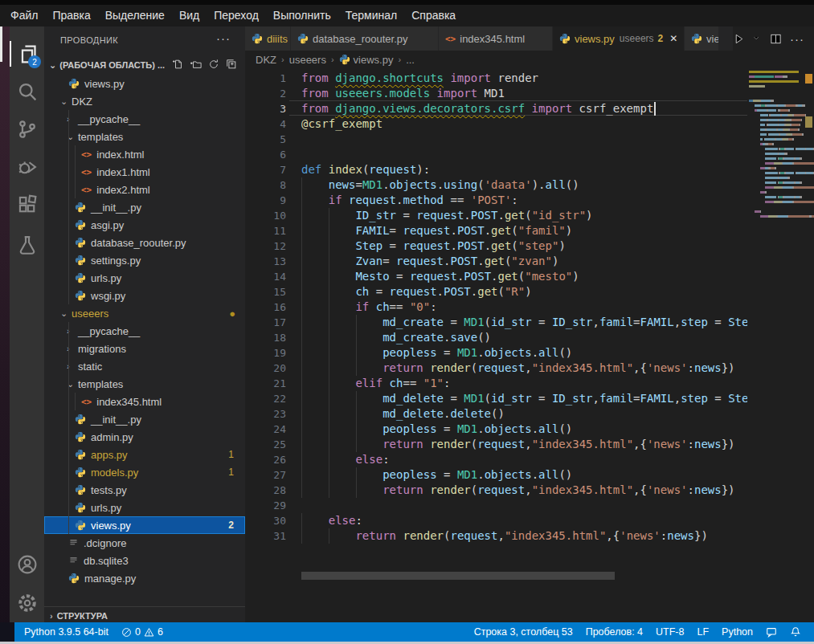 The height and width of the screenshot is (644, 814). Describe the element at coordinates (775, 345) in the screenshot. I see `minimap` at that location.